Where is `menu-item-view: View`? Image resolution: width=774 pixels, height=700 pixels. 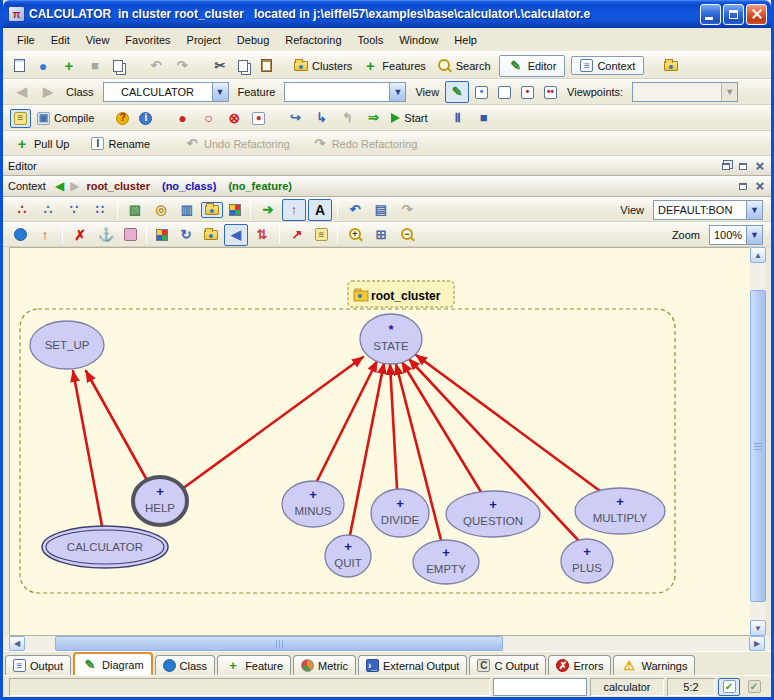 menu-item-view: View is located at coordinates (98, 40).